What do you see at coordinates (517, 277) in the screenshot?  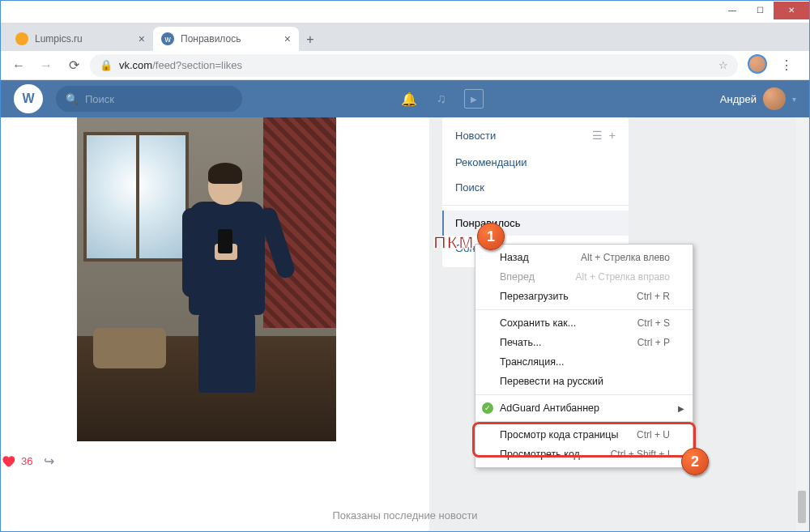 I see `ctx-label: Вперед` at bounding box center [517, 277].